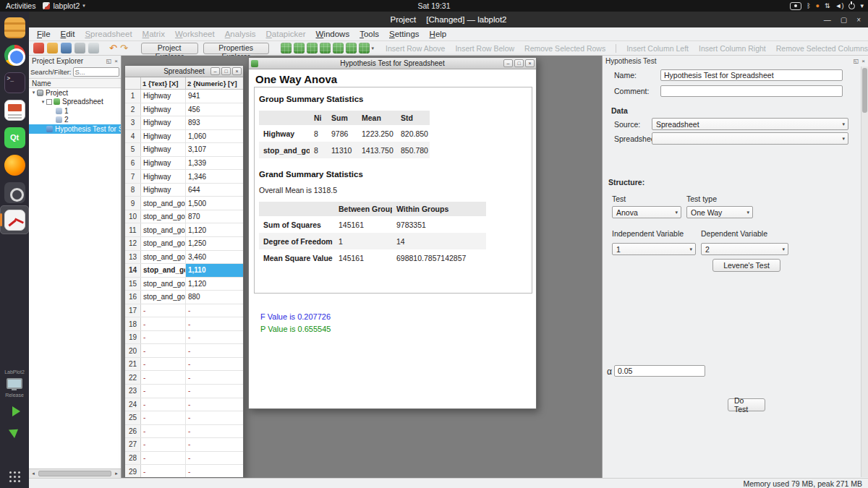  What do you see at coordinates (565, 48) in the screenshot?
I see `action-remove-selected-rows: Remove Selected Rows` at bounding box center [565, 48].